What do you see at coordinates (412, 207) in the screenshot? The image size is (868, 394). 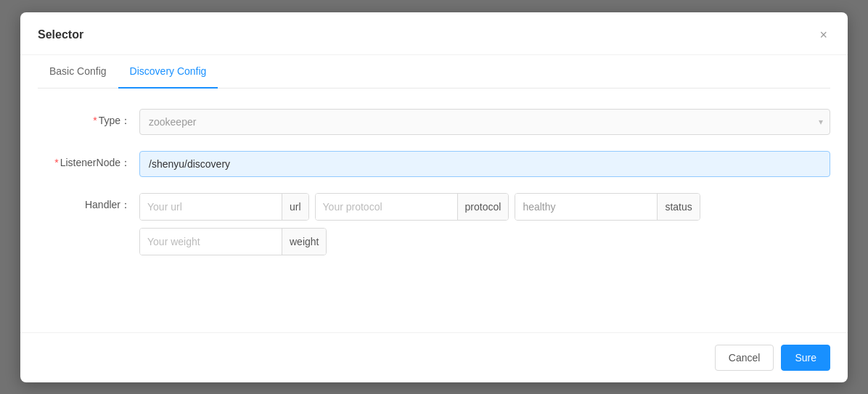 I see `protocol-input-group: protocol` at bounding box center [412, 207].